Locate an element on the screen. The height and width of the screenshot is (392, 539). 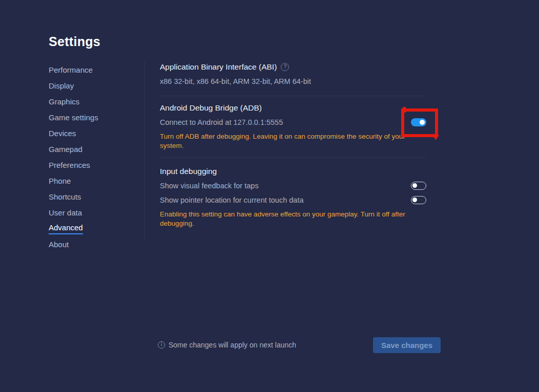
footer-note: i Some changes will apply on next launch is located at coordinates (227, 345).